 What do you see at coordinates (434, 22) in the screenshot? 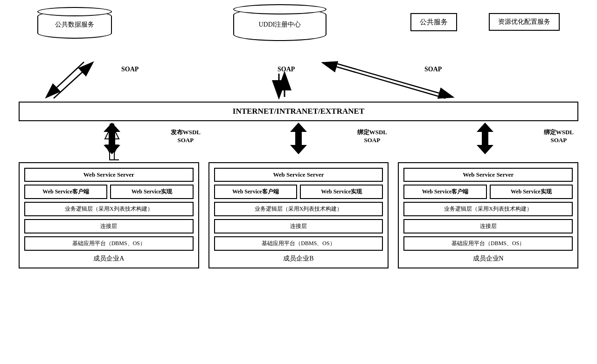
I see `public-service-label: 公共服务` at bounding box center [434, 22].